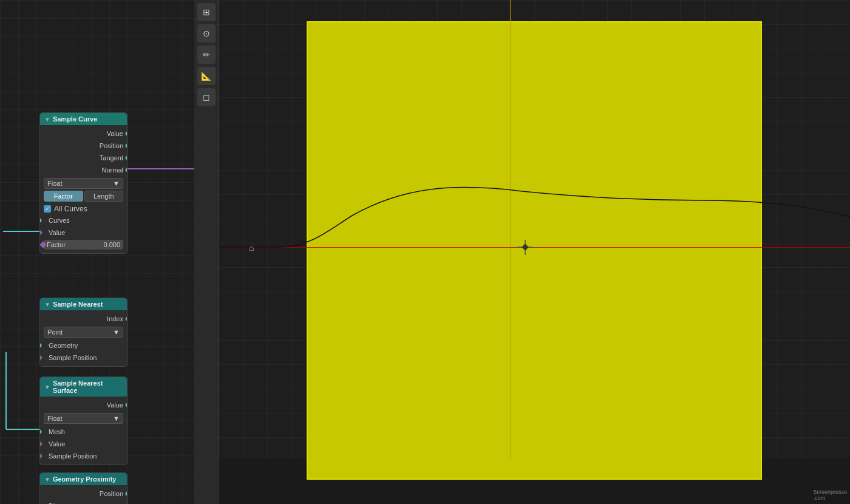 The width and height of the screenshot is (850, 504). What do you see at coordinates (47, 480) in the screenshot?
I see `collapse-icon-4: ▼` at bounding box center [47, 480].